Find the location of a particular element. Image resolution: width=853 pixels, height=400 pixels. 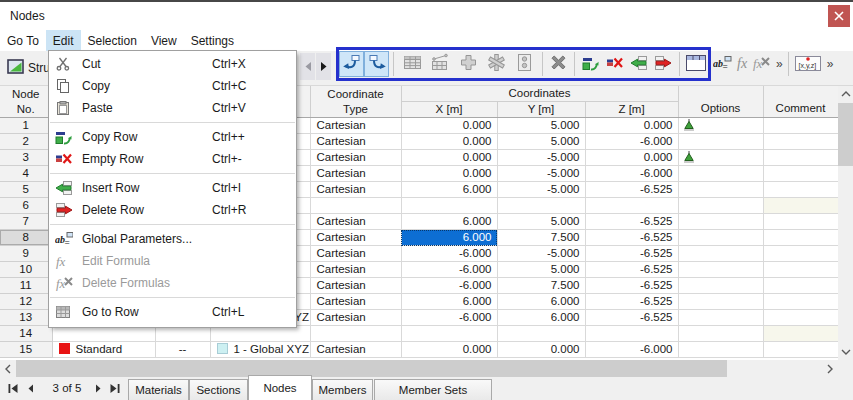

structure-table-button: Stru is located at coordinates (28, 68).